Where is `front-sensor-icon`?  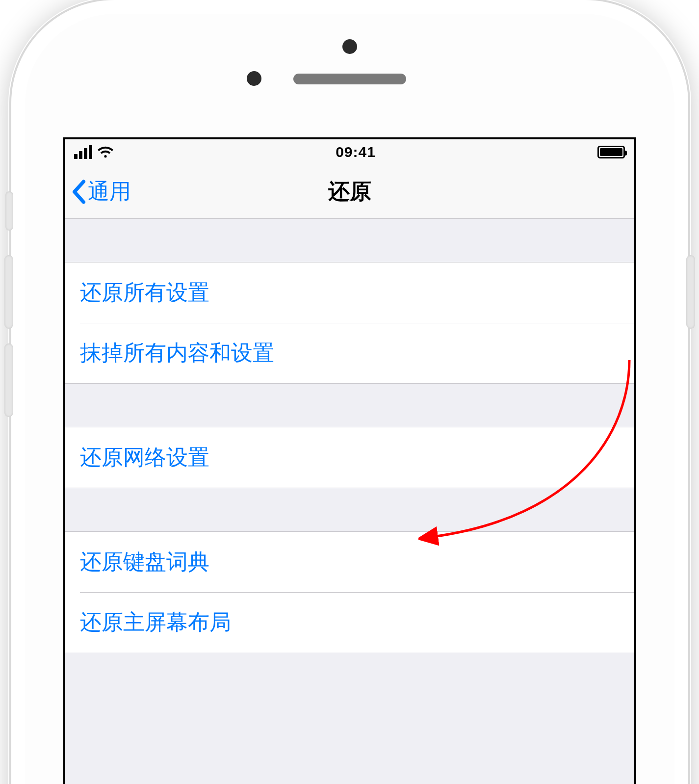 front-sensor-icon is located at coordinates (350, 47).